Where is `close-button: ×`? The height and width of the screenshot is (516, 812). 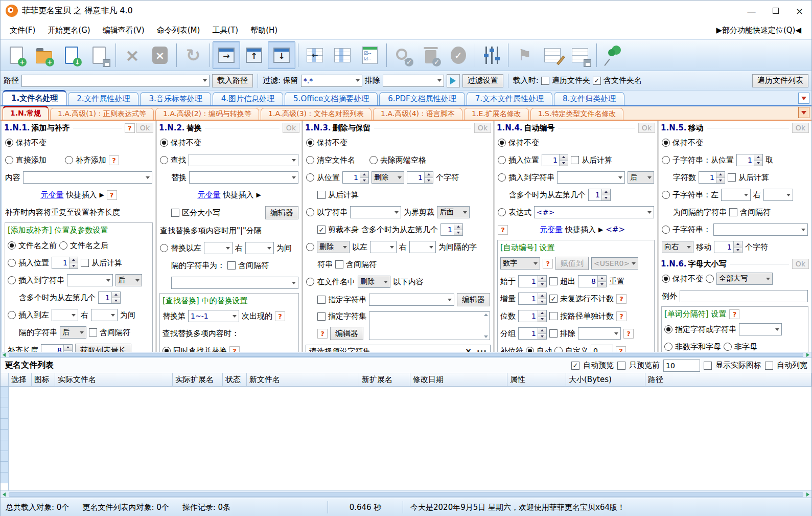
close-button: × is located at coordinates (799, 11).